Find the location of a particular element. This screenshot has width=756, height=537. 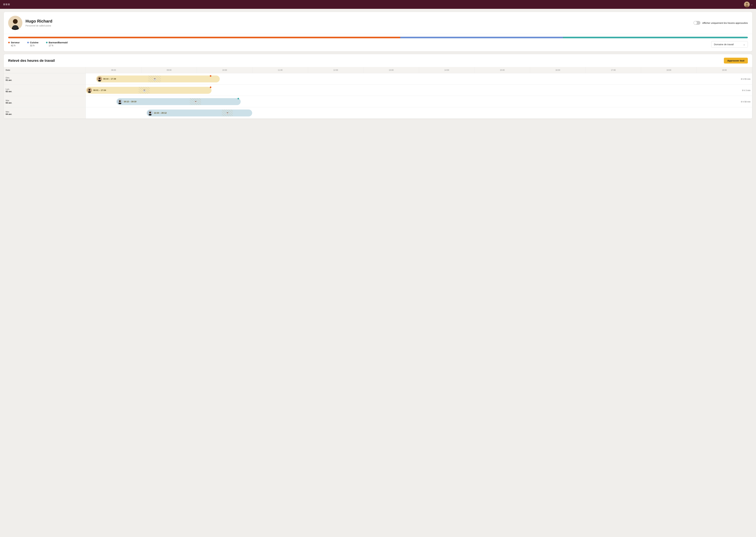

shift-bar: 12:23 – 20:12 is located at coordinates (200, 113).